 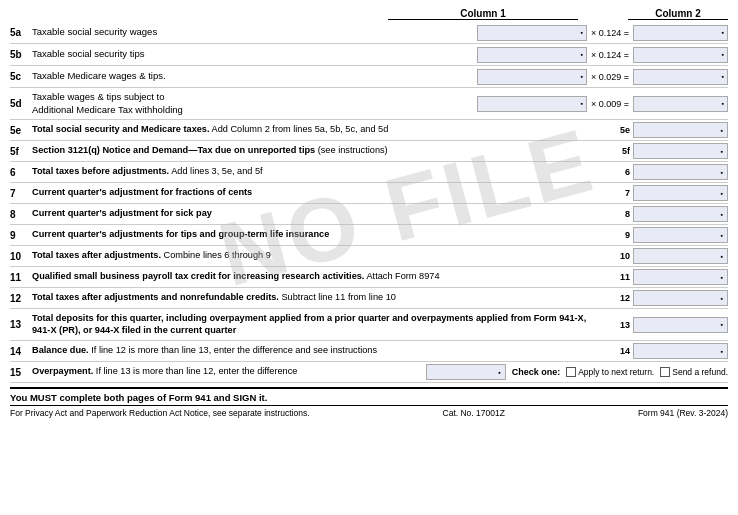 I want to click on row-15-input, so click(x=466, y=372).